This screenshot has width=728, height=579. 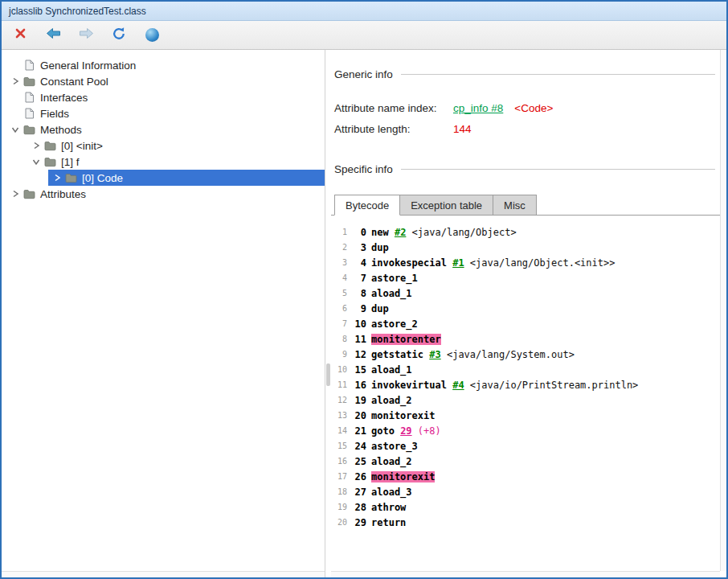 I want to click on reload-button, so click(x=119, y=35).